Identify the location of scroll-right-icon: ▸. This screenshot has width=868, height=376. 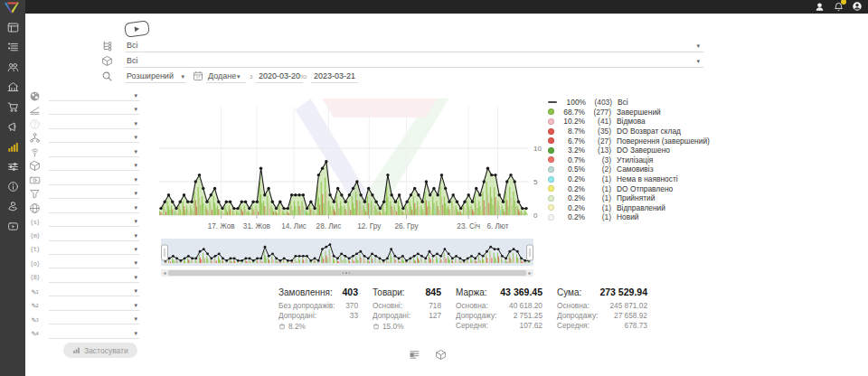
(530, 273).